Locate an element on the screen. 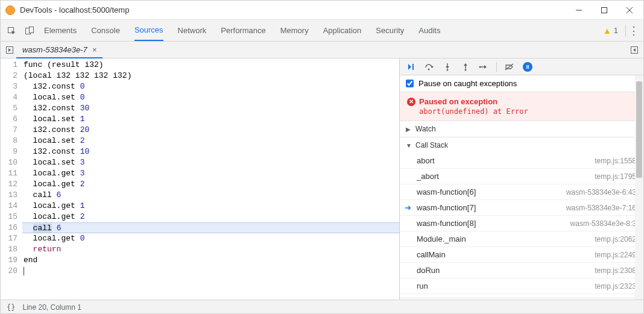 This screenshot has width=644, height=314. code-line: i32.const 20 is located at coordinates (211, 130).